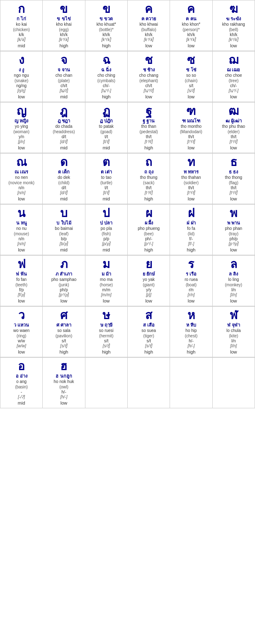 Image resolution: width=255 pixels, height=644 pixels. I want to click on thai-name: ค ควาย, so click(148, 19).